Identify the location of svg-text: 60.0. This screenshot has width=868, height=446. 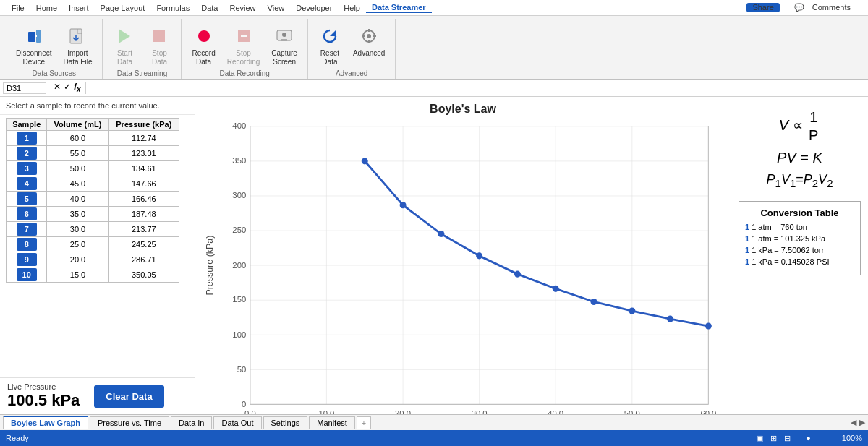
(708, 412).